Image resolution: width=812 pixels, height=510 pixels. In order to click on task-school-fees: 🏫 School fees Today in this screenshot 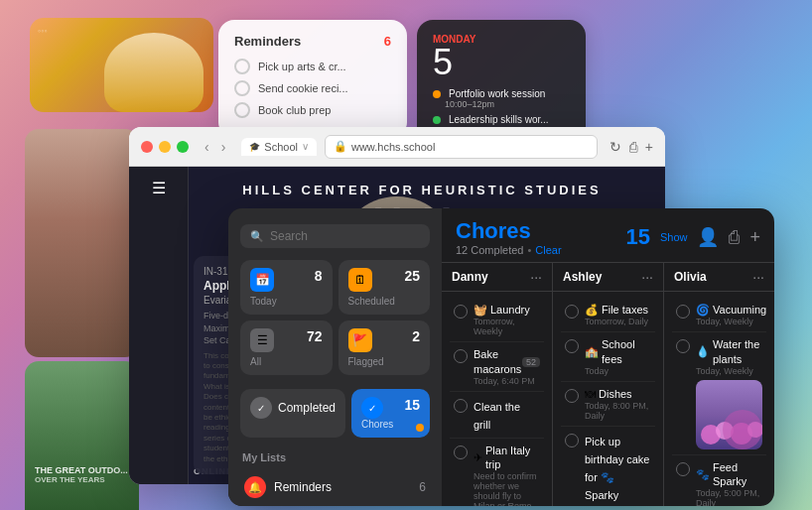, I will do `click(608, 357)`.